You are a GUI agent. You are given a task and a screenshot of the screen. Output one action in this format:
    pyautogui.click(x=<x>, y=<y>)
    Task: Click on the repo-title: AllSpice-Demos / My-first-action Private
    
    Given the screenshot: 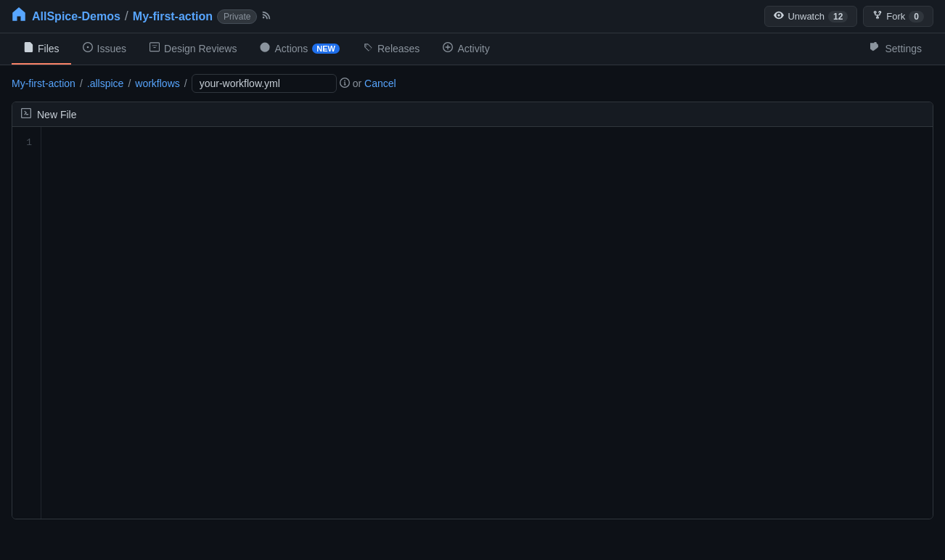 What is the action you would take?
    pyautogui.click(x=152, y=16)
    